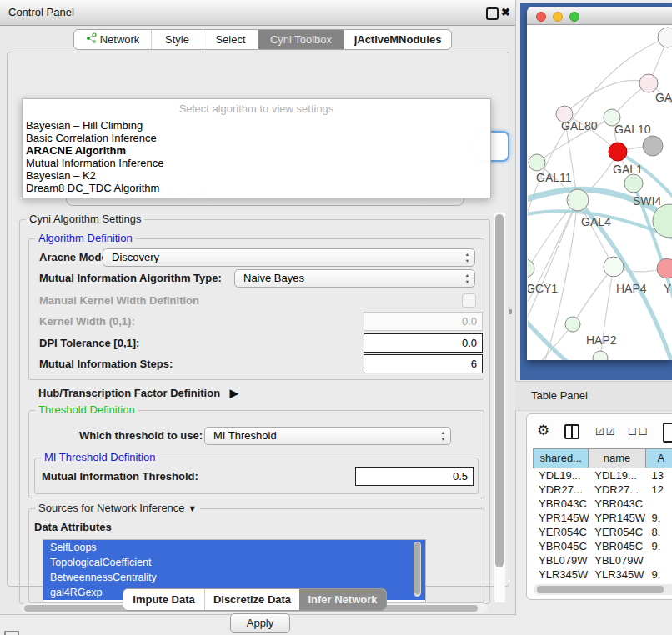  I want to click on mi-algorithm-type-combo: Naive Bayes ▴▾, so click(355, 278).